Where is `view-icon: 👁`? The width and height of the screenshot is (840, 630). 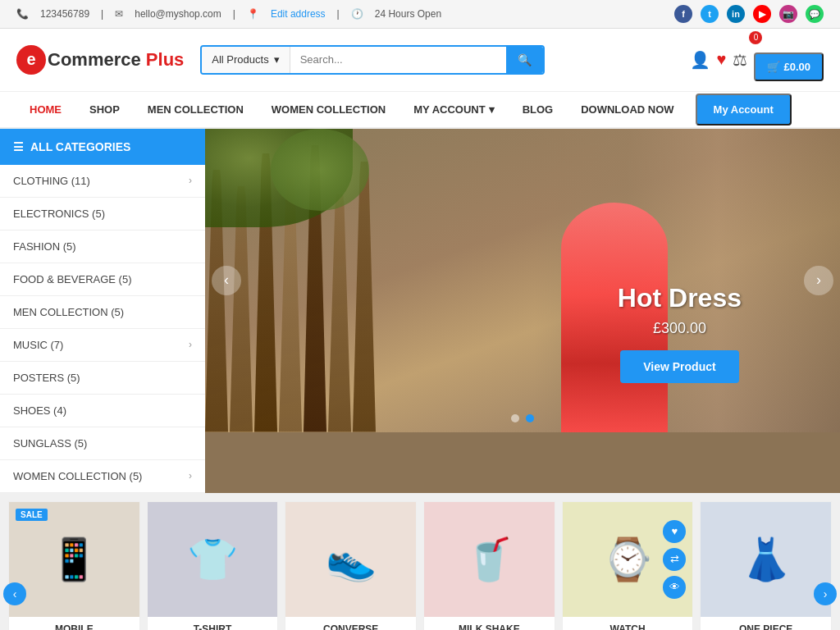 view-icon: 👁 is located at coordinates (674, 587).